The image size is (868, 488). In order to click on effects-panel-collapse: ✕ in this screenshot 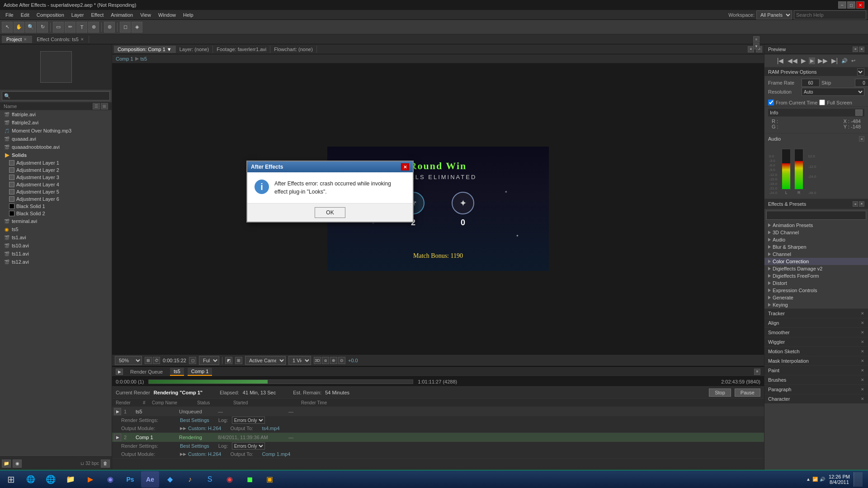, I will do `click(862, 204)`.